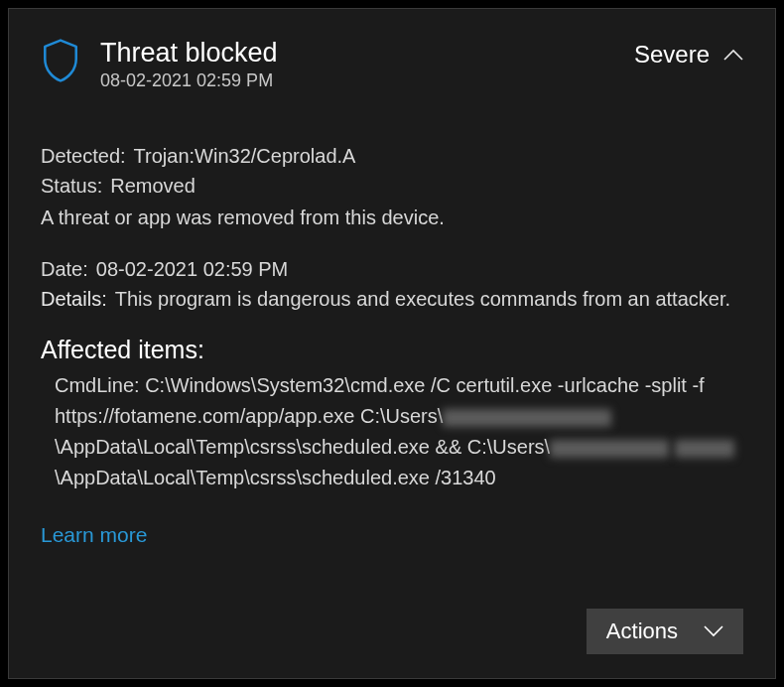 Image resolution: width=784 pixels, height=687 pixels. Describe the element at coordinates (665, 631) in the screenshot. I see `footer: Actions` at that location.